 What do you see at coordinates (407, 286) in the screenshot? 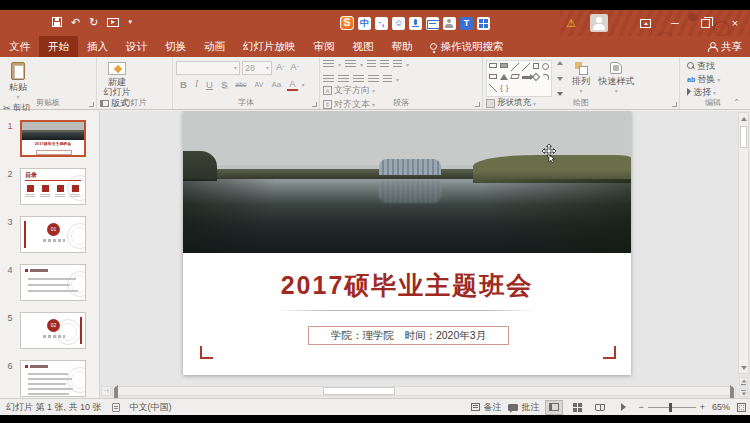
I see `slide-title-text: 2017硕毕业主题班会` at bounding box center [407, 286].